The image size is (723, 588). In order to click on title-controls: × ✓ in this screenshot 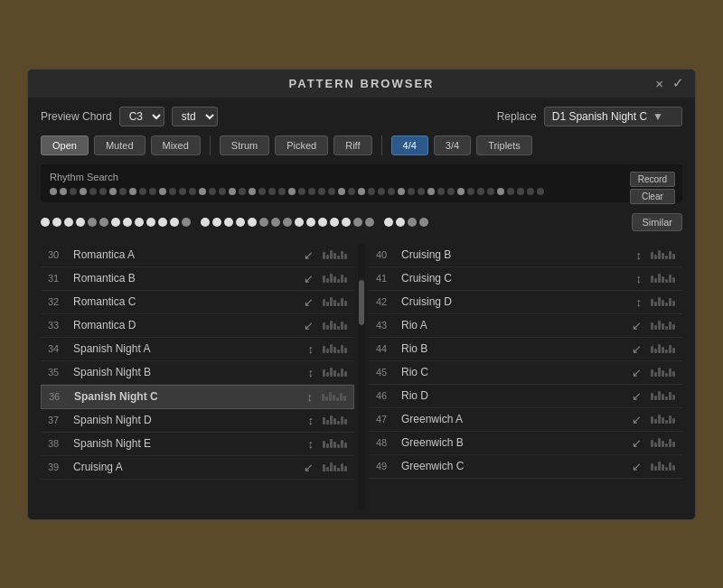, I will do `click(670, 83)`.